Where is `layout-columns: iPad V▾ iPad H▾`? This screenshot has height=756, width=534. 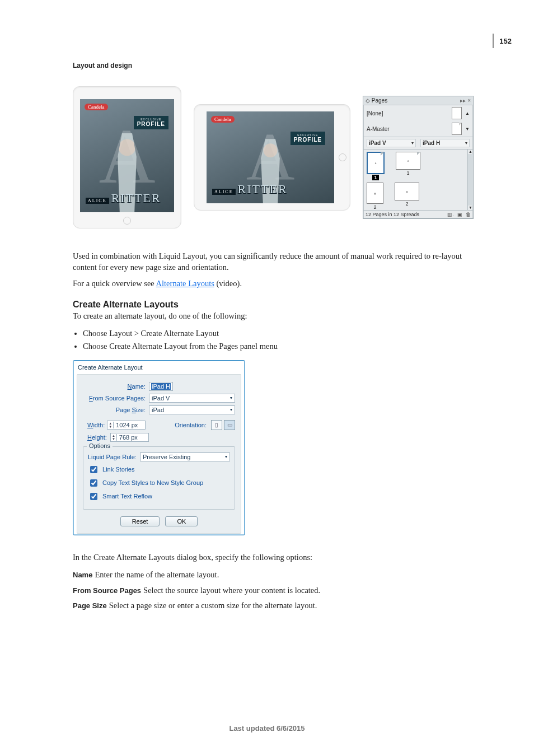
layout-columns: iPad V▾ iPad H▾ is located at coordinates (418, 143).